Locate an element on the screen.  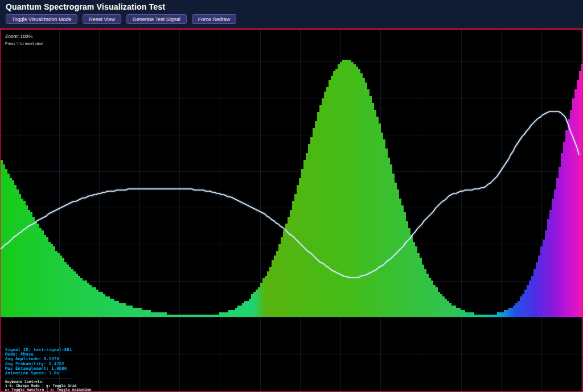
toggle-visualization-mode-button: Toggle Visualization Mode is located at coordinates (42, 19).